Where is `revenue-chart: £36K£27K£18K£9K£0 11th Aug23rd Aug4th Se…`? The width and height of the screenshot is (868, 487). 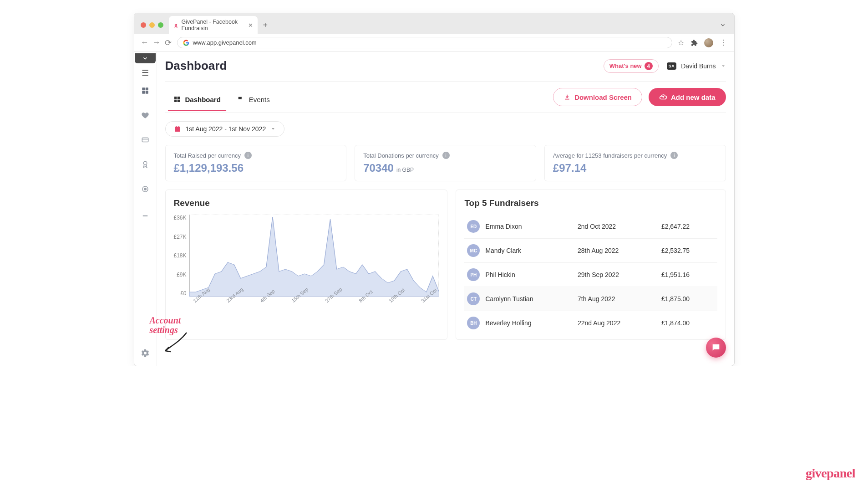 revenue-chart: £36K£27K£18K£9K£0 11th Aug23rd Aug4th Se… is located at coordinates (307, 267).